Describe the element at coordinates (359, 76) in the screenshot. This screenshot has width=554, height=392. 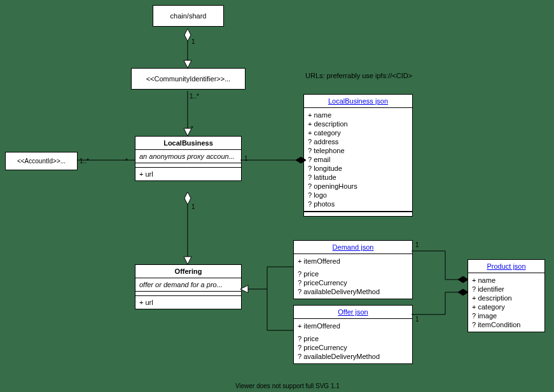
I see `note-urls: URLs: preferrably use ipfs://<CID>` at that location.